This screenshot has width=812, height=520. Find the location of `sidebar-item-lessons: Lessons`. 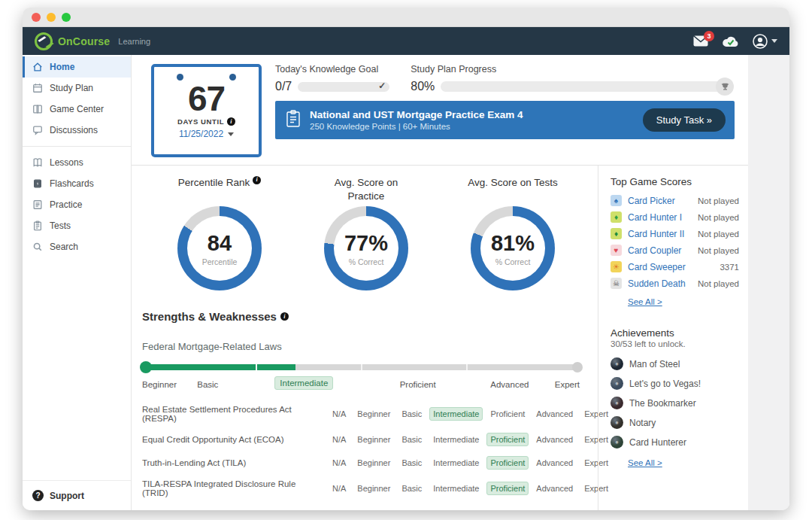

sidebar-item-lessons: Lessons is located at coordinates (77, 163).